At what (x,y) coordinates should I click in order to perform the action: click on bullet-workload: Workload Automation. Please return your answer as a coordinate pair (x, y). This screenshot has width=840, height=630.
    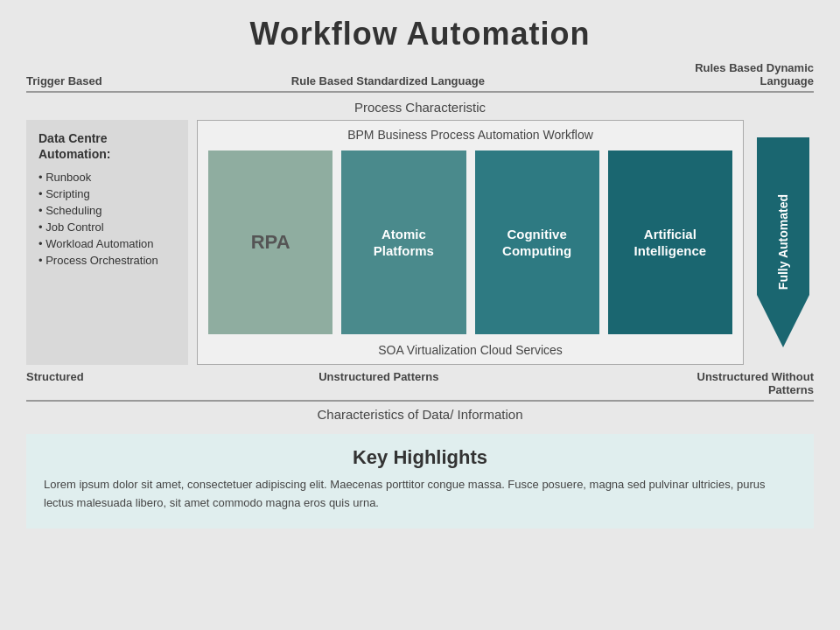
    Looking at the image, I should click on (107, 243).